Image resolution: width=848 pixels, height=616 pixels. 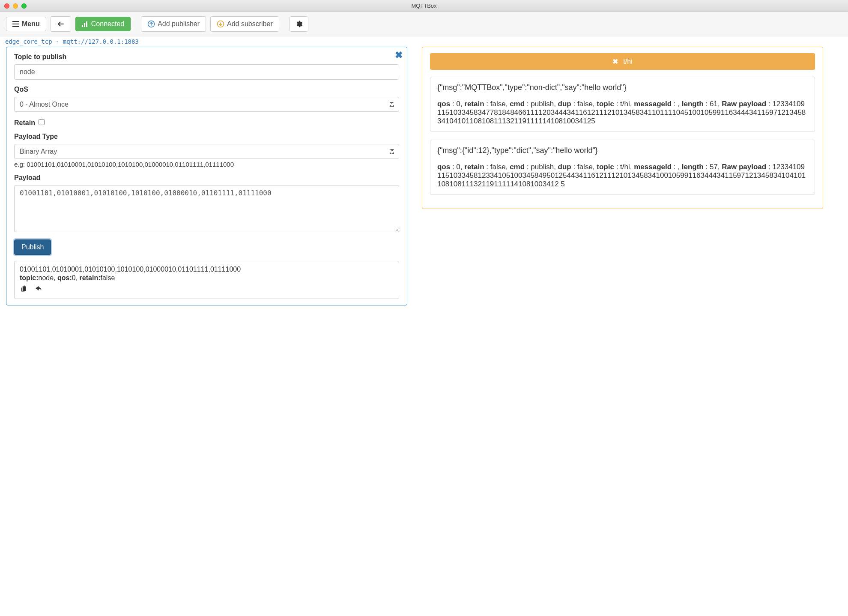 What do you see at coordinates (151, 24) in the screenshot?
I see `upload-circle-icon` at bounding box center [151, 24].